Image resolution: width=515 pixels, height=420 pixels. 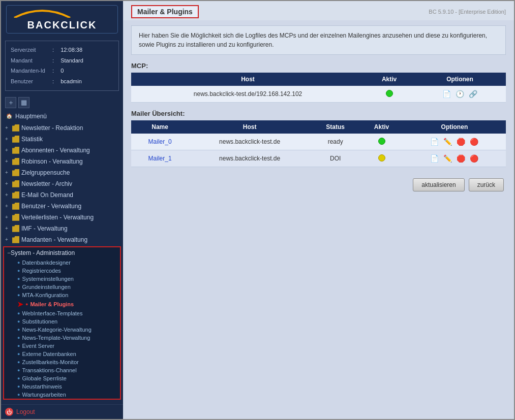 What do you see at coordinates (455, 127) in the screenshot?
I see `mailer-col-optionen: Optionen` at bounding box center [455, 127].